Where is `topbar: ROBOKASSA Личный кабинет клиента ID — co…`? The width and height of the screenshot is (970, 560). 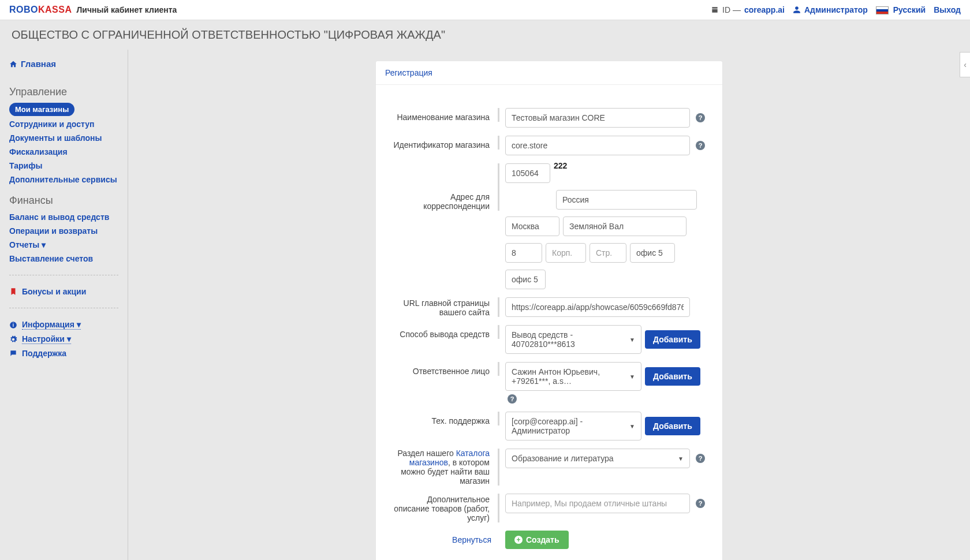
topbar: ROBOKASSA Личный кабинет клиента ID — co… is located at coordinates (485, 10).